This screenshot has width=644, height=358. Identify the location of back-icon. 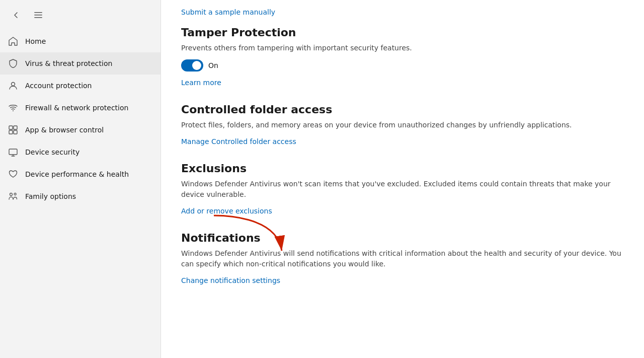
(16, 15).